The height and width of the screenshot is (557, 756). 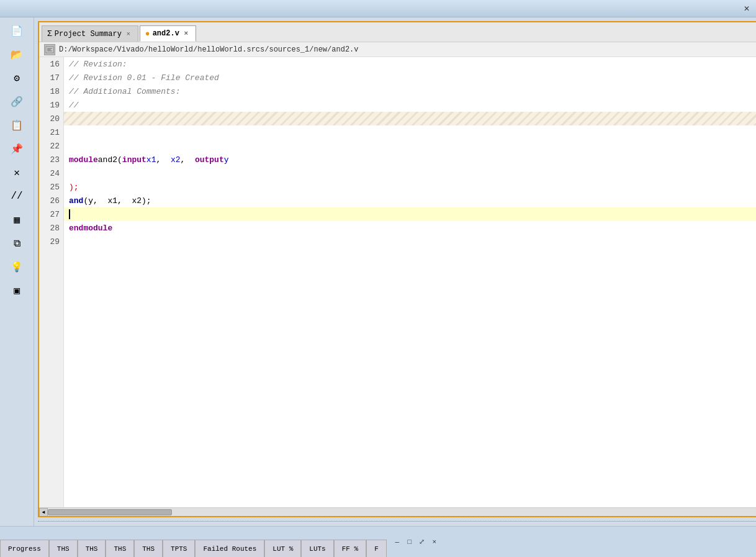 I want to click on tab-and2-v: ● and2.v ×, so click(x=168, y=34).